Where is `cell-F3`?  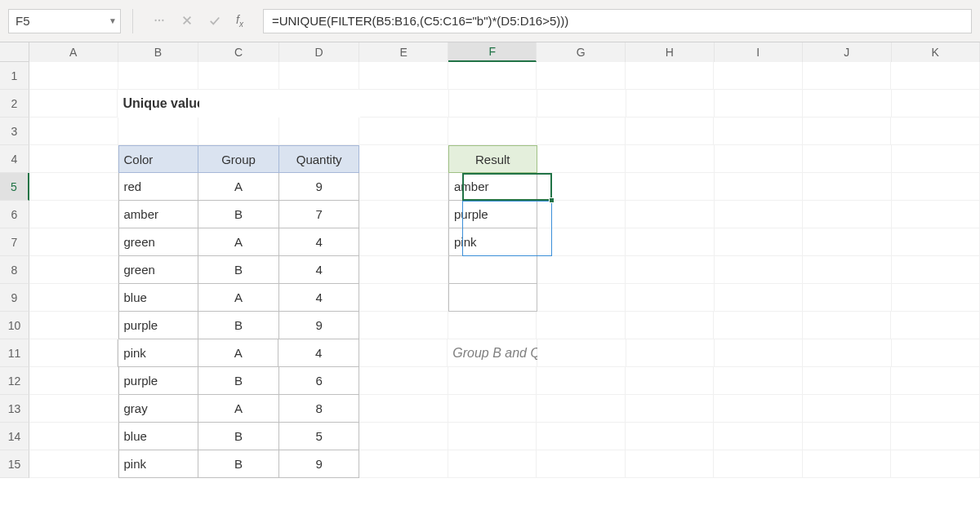 cell-F3 is located at coordinates (493, 131).